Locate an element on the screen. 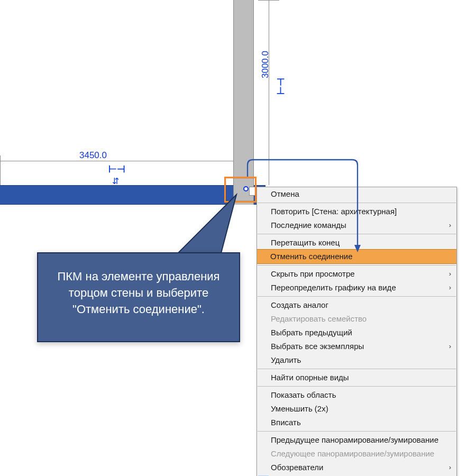  dimension-label-vertical: 3000.0 is located at coordinates (266, 65).